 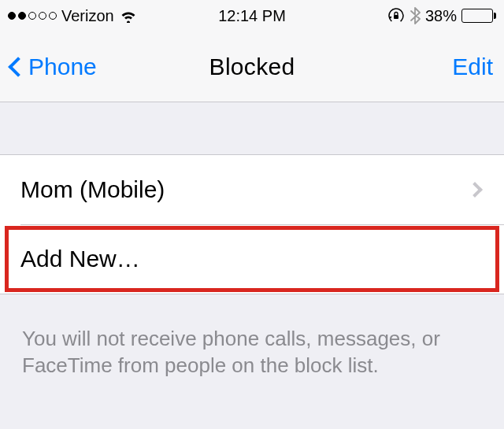 What do you see at coordinates (475, 190) in the screenshot?
I see `chevron-right-icon` at bounding box center [475, 190].